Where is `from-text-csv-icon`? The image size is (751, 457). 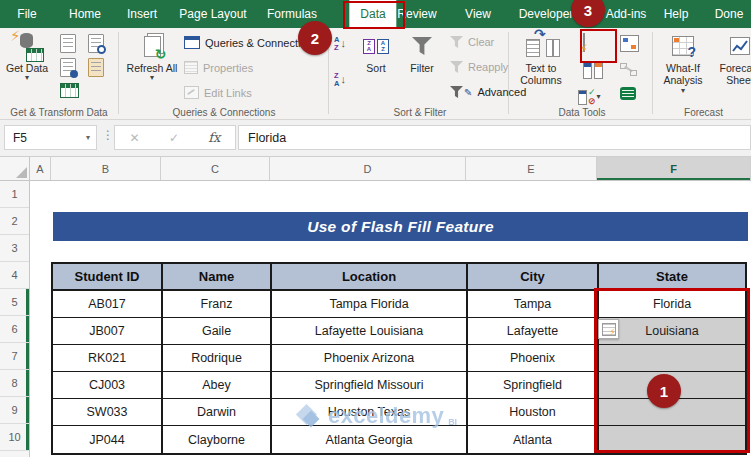 from-text-csv-icon is located at coordinates (68, 44).